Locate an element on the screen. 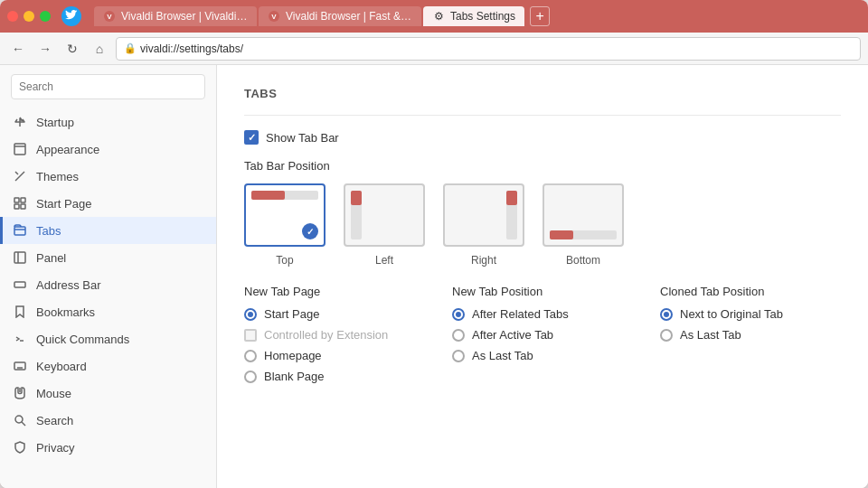  tab-positions: Top Left Right is located at coordinates (542, 225).